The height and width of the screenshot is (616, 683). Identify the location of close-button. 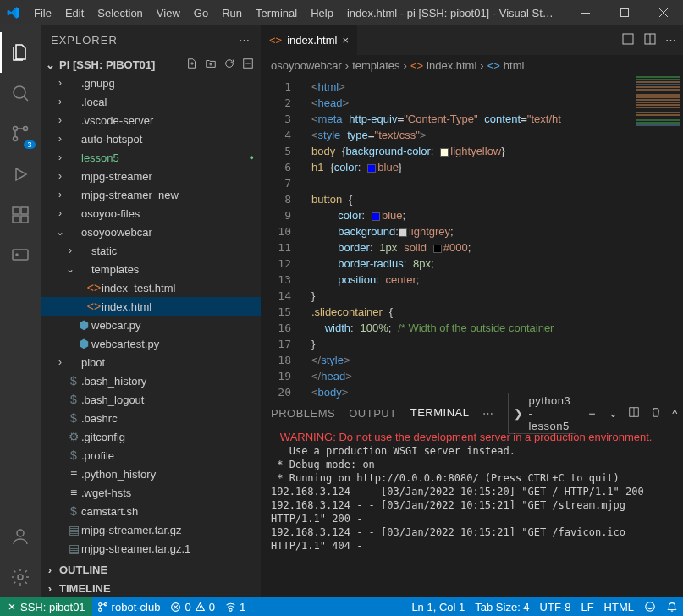
(664, 13).